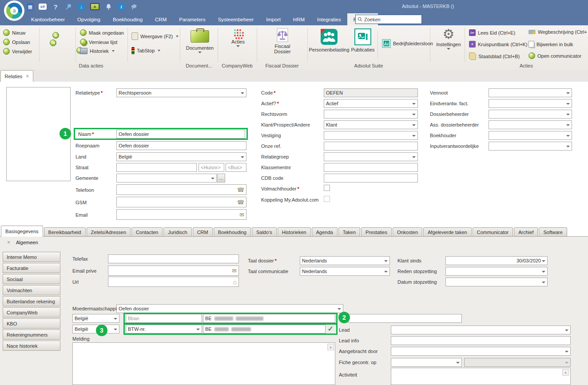 Image resolution: width=588 pixels, height=385 pixels. What do you see at coordinates (274, 20) in the screenshot?
I see `menu-tab-import: Import` at bounding box center [274, 20].